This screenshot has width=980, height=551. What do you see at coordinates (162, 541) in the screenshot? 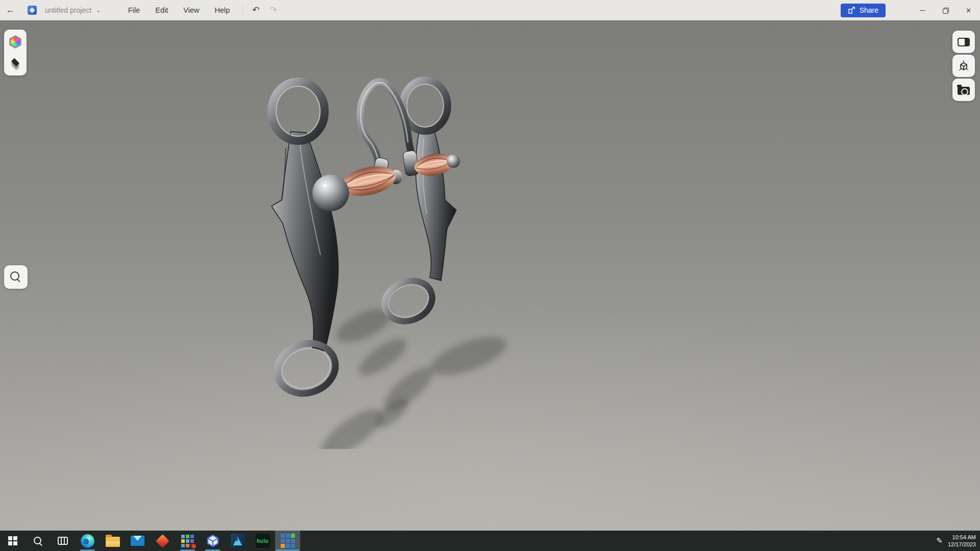
I see `taskbar-diamond-app-button` at bounding box center [162, 541].